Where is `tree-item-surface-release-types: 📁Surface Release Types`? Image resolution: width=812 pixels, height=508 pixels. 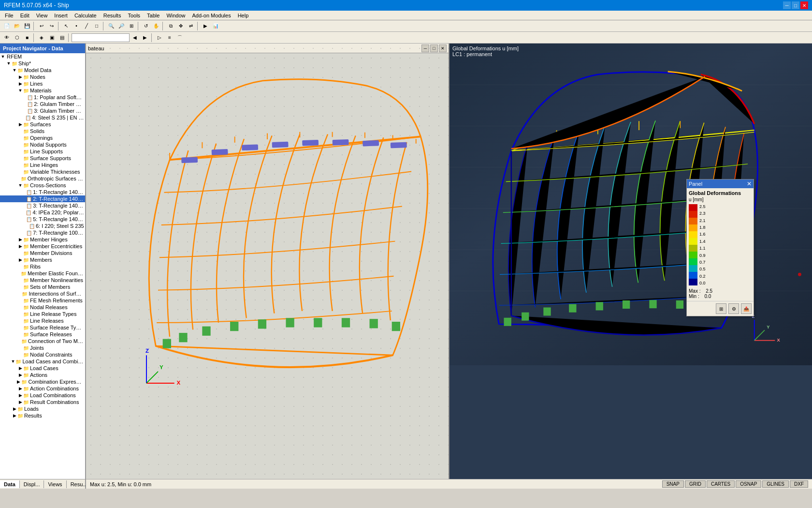 tree-item-surface-release-types: 📁Surface Release Types is located at coordinates (43, 328).